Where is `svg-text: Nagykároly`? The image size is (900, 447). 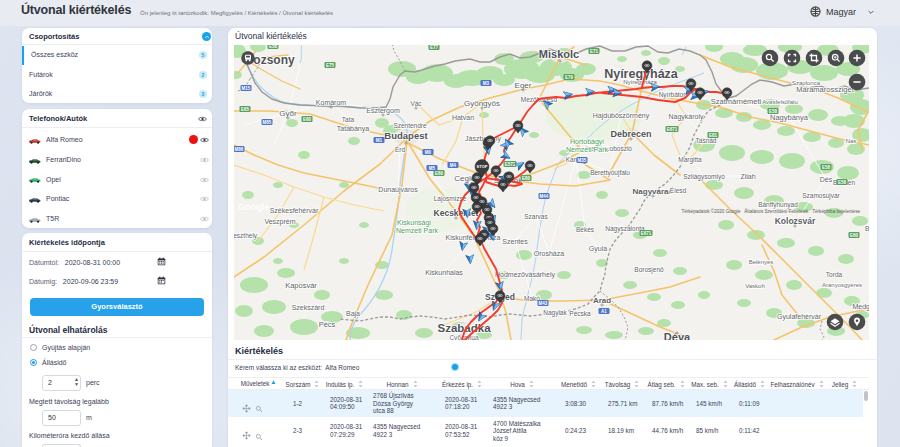 svg-text: Nagykároly is located at coordinates (686, 117).